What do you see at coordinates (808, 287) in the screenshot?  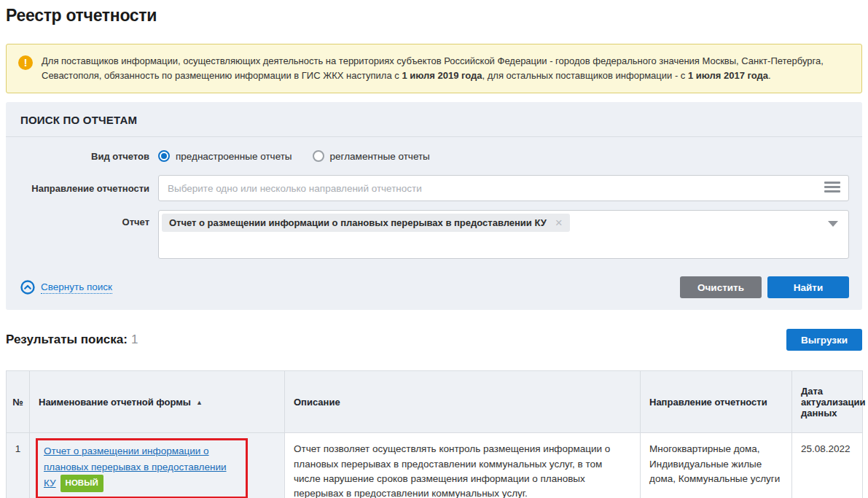 I see `find-button: Найти` at bounding box center [808, 287].